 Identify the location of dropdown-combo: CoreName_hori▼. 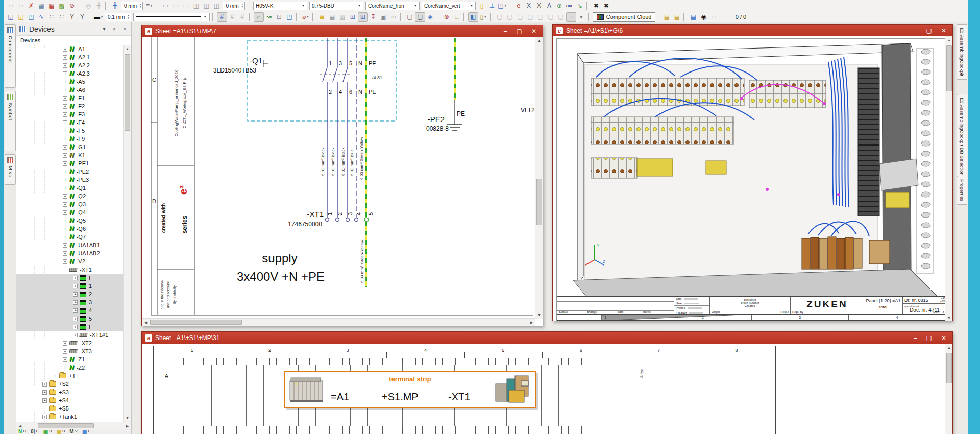
(393, 6).